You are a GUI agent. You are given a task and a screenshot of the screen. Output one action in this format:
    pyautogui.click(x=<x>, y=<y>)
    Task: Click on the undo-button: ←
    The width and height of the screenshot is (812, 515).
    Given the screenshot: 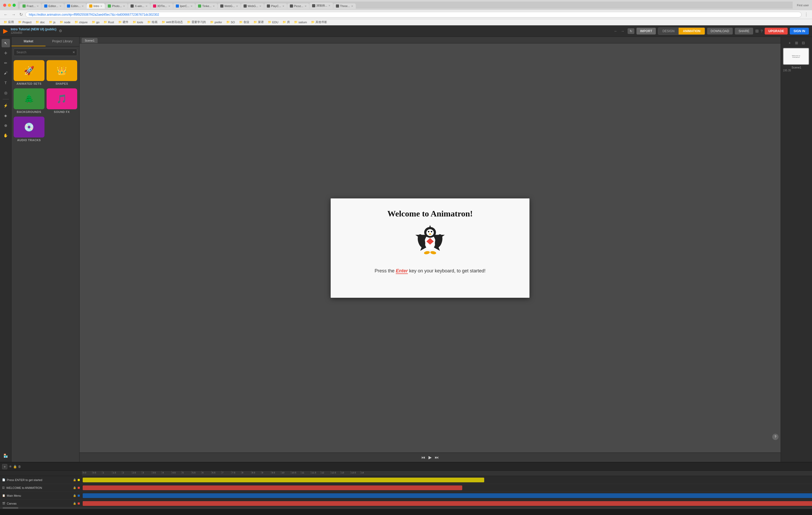 What is the action you would take?
    pyautogui.click(x=616, y=31)
    